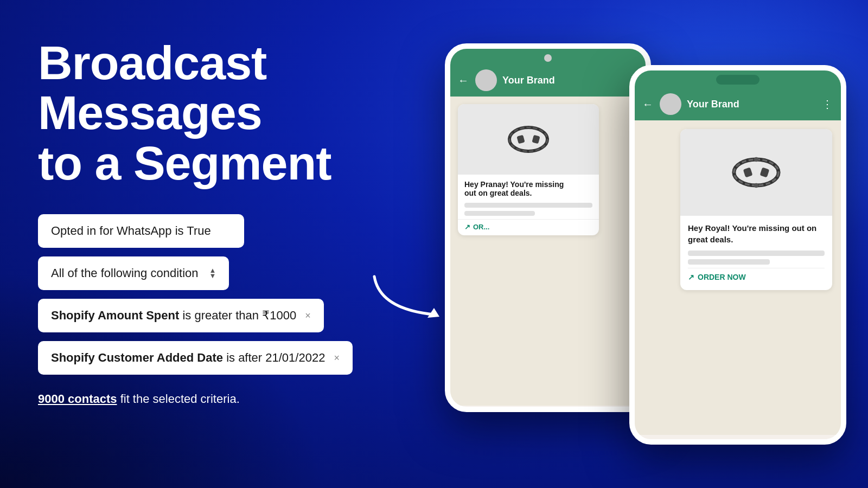  I want to click on filter1-condition: Shopify Amount Spent is greater than ₹10…, so click(181, 316).